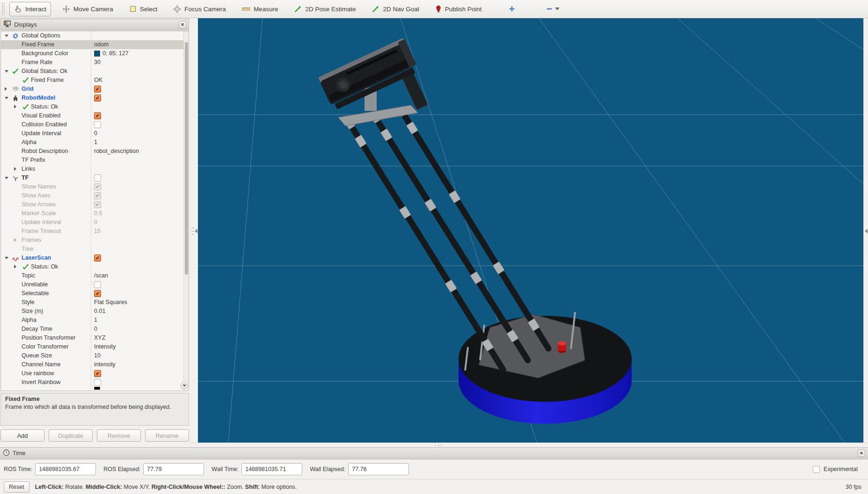 The image size is (868, 494). I want to click on tool-button-measure: Measure, so click(260, 9).